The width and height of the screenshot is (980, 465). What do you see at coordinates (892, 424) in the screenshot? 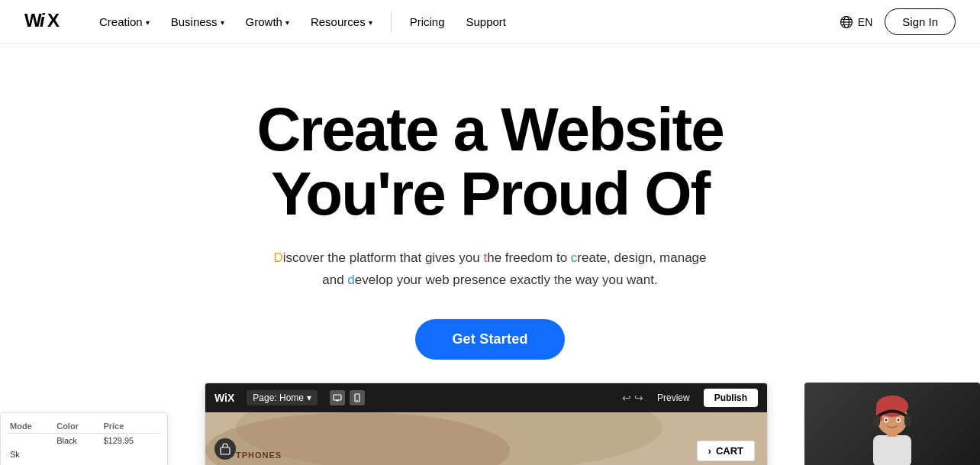
I see `person-image` at bounding box center [892, 424].